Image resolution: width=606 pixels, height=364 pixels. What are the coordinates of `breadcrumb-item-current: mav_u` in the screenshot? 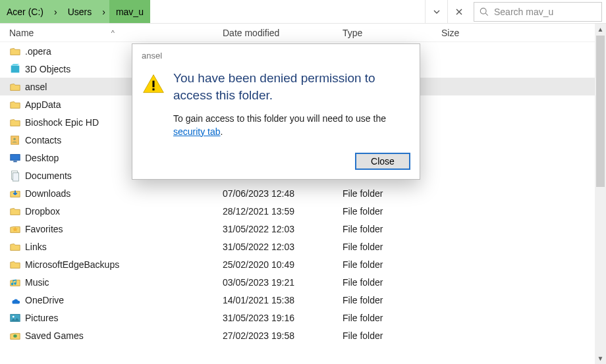 It's located at (130, 12).